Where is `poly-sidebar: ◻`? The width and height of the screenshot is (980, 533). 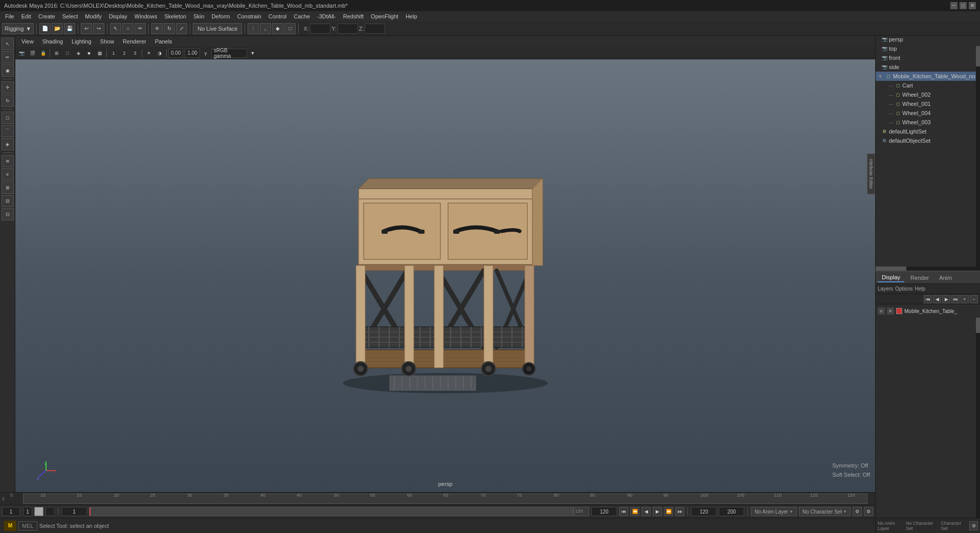 poly-sidebar: ◻ is located at coordinates (8, 118).